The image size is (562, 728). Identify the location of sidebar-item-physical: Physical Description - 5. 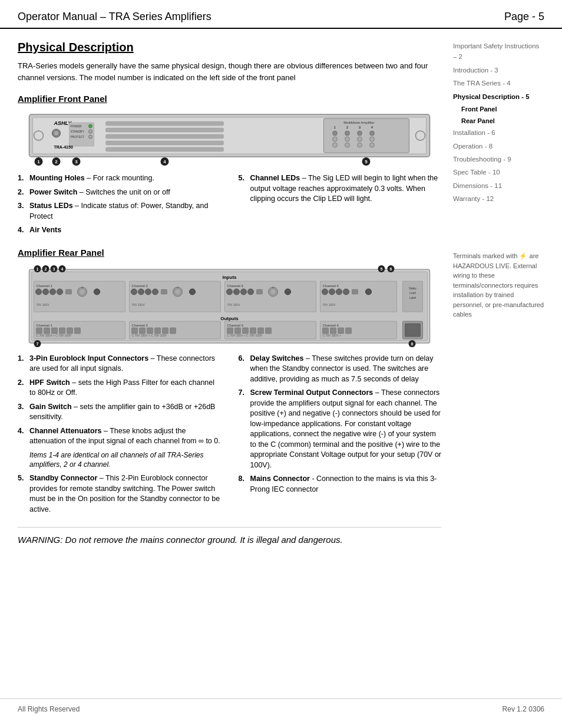
(498, 97).